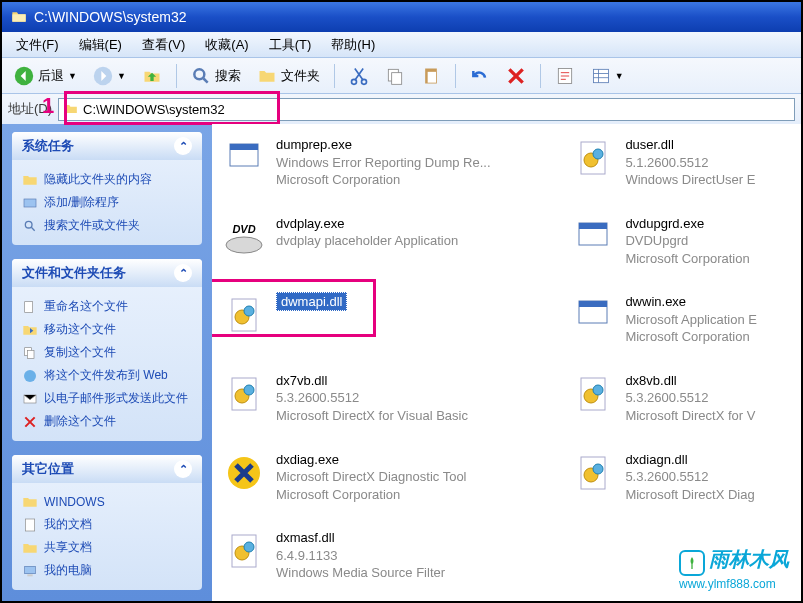 This screenshot has width=803, height=603. What do you see at coordinates (30, 307) in the screenshot?
I see `rename-icon` at bounding box center [30, 307].